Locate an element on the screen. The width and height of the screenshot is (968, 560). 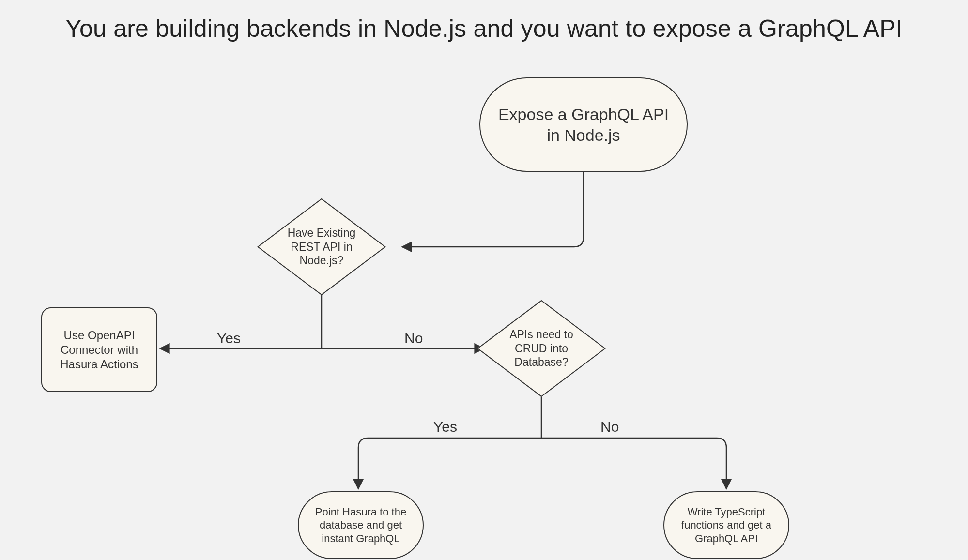
text: functions and get a is located at coordinates (726, 525).